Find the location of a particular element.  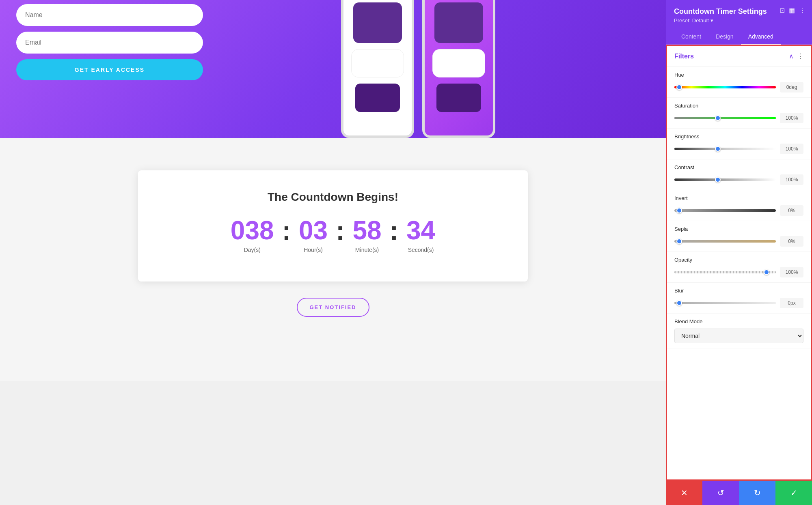

countdown-minutes: 58 Minute(s) is located at coordinates (367, 235).